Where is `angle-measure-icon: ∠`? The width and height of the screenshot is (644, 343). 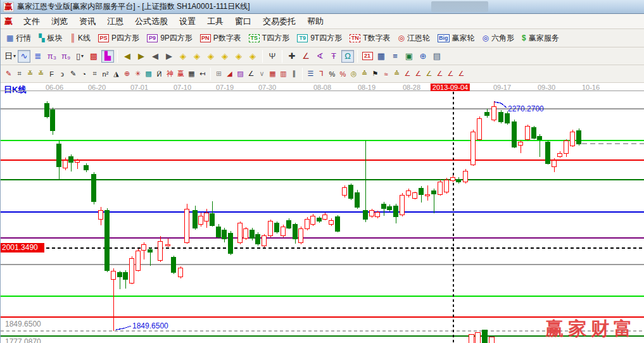
angle-measure-icon: ∠ is located at coordinates (306, 56).